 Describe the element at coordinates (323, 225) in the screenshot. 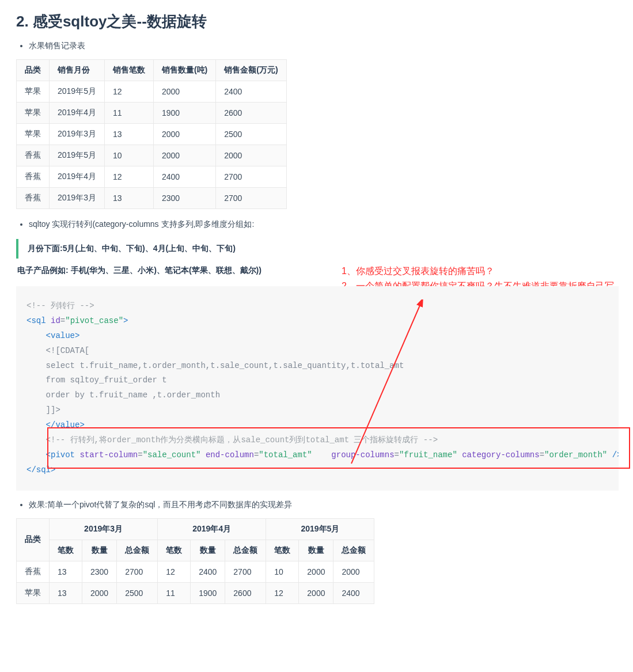

I see `bullet-item: sqltoy 实现行转列(category-columns 支持多列,即多维度分…` at that location.